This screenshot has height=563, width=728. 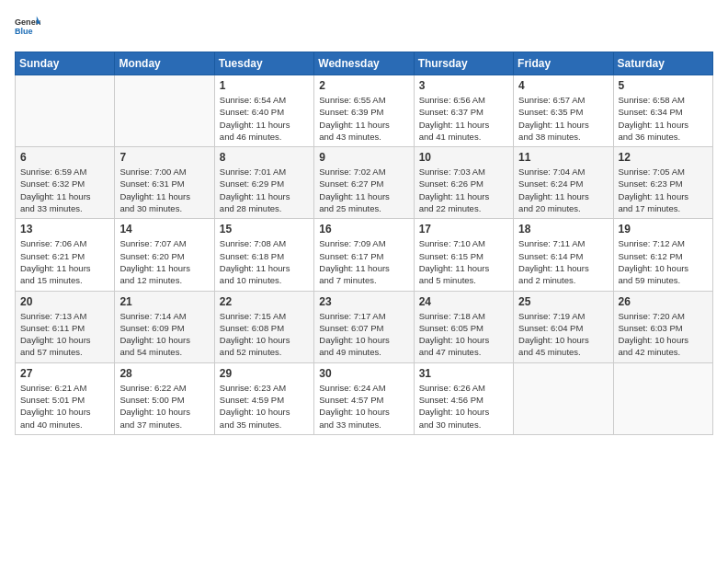 I want to click on calendar-cell: 27Sunrise: 6:21 AM Sunset: 5:01 PM Dayli…, so click(x=65, y=398).